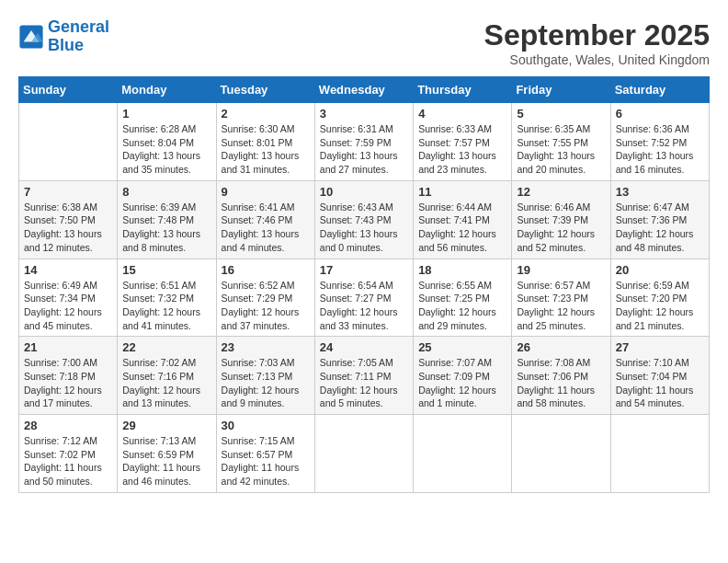 This screenshot has width=728, height=563. Describe the element at coordinates (167, 454) in the screenshot. I see `calendar-cell: 29Sunrise: 7:13 AMSunset: 6:59 PMDayligh…` at that location.